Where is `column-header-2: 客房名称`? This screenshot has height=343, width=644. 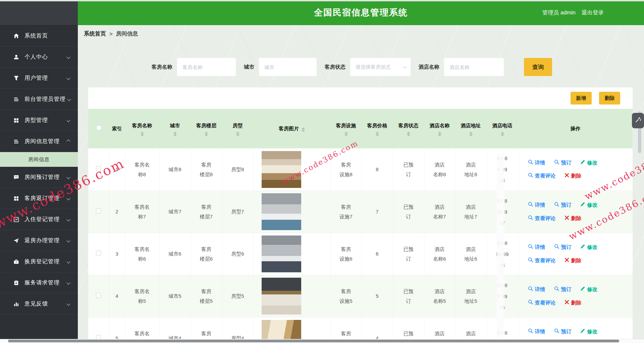 column-header-2: 客房名称 is located at coordinates (142, 129).